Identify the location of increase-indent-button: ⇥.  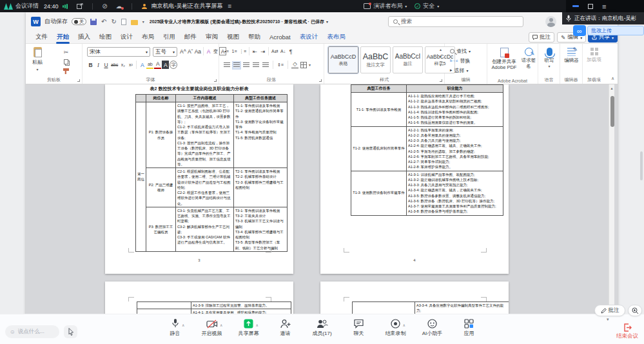
(263, 52).